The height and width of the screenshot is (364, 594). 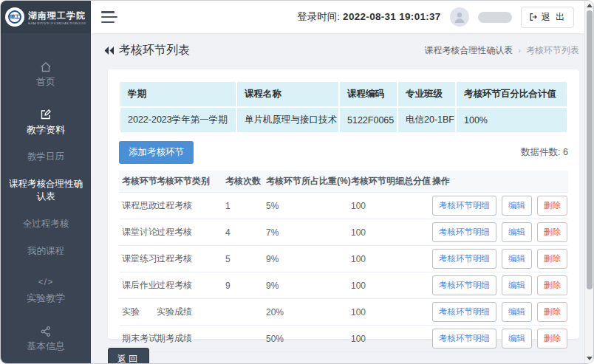 I want to click on semester-value: 2022-2023学年第一学期, so click(x=178, y=120).